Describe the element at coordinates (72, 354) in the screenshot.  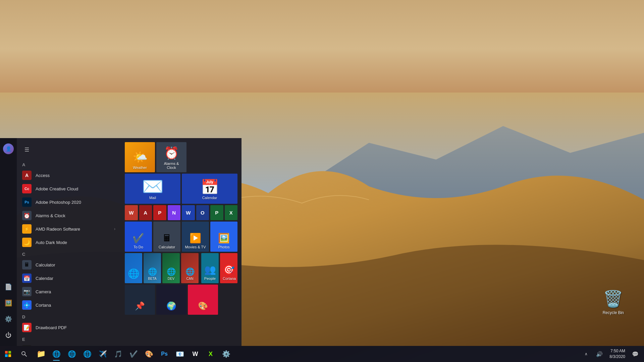
I see `taskbar-edge-stable: 🌐` at that location.